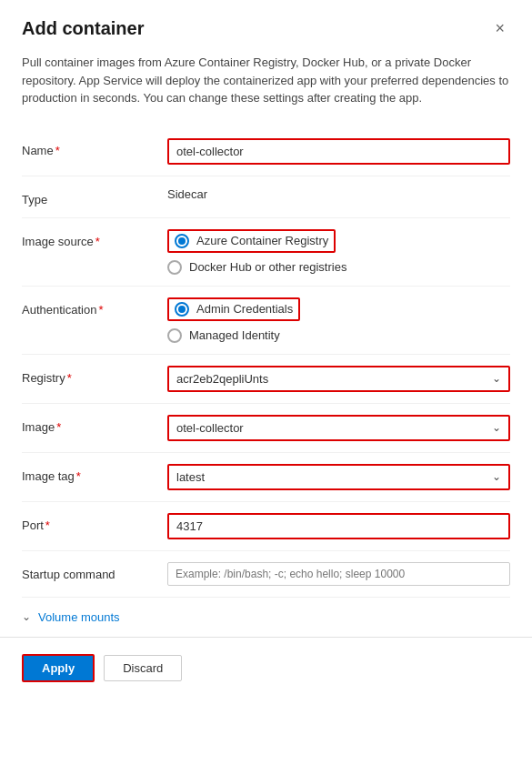 The height and width of the screenshot is (775, 532). What do you see at coordinates (95, 307) in the screenshot?
I see `authentication-label: Authentication*` at bounding box center [95, 307].